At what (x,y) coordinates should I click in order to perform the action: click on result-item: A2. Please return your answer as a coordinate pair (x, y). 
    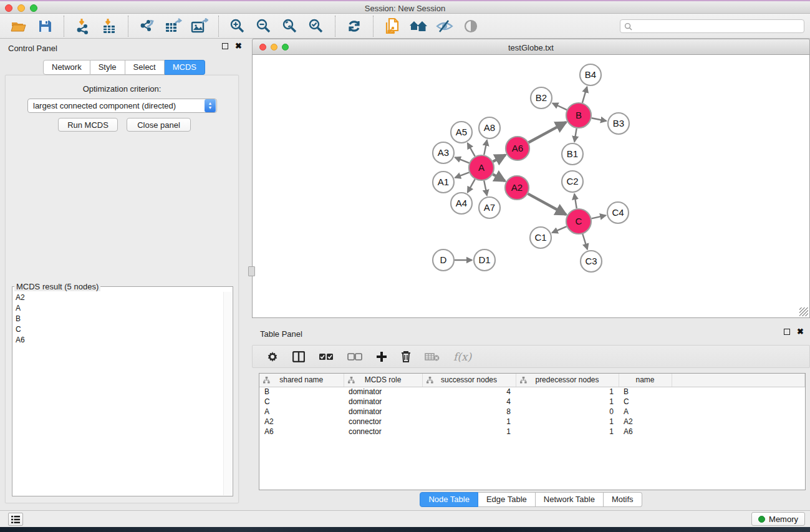
    Looking at the image, I should click on (118, 297).